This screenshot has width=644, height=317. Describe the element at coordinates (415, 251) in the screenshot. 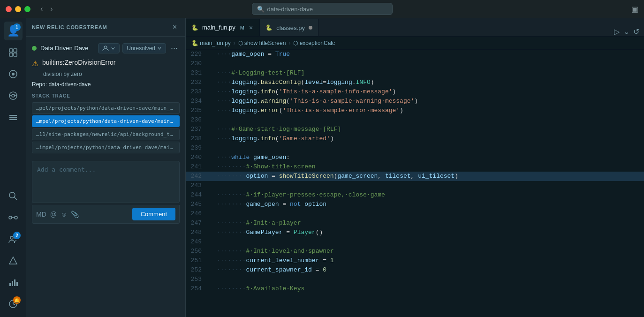

I see `code-line-250: 250 ········#·Init·level·and·spawner` at that location.